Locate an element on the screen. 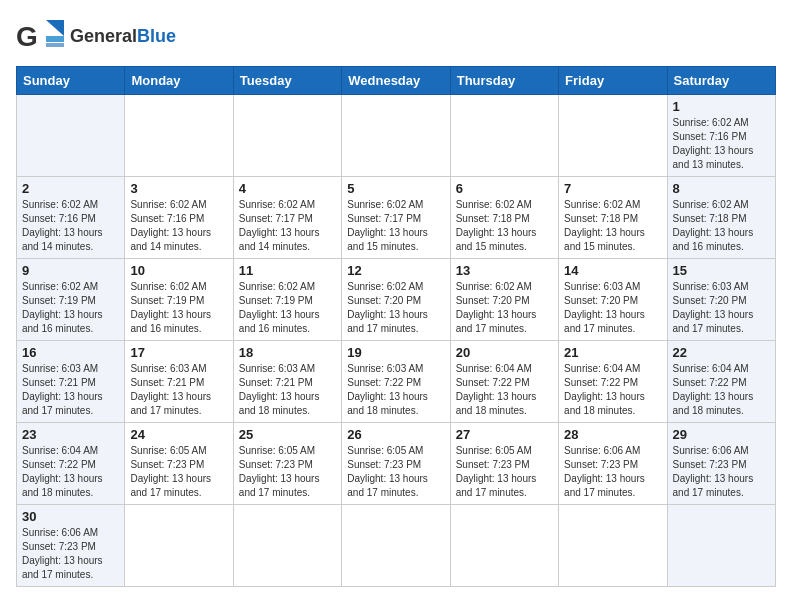  week-row-1: 1Sunrise: 6:02 AM Sunset: 7:16 PM Daylig… is located at coordinates (396, 136).